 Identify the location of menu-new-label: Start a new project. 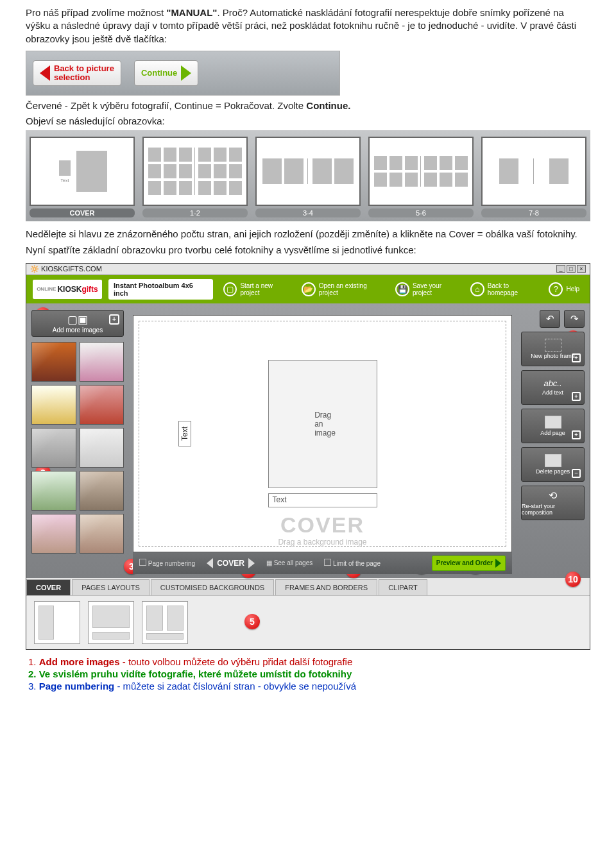
(266, 289).